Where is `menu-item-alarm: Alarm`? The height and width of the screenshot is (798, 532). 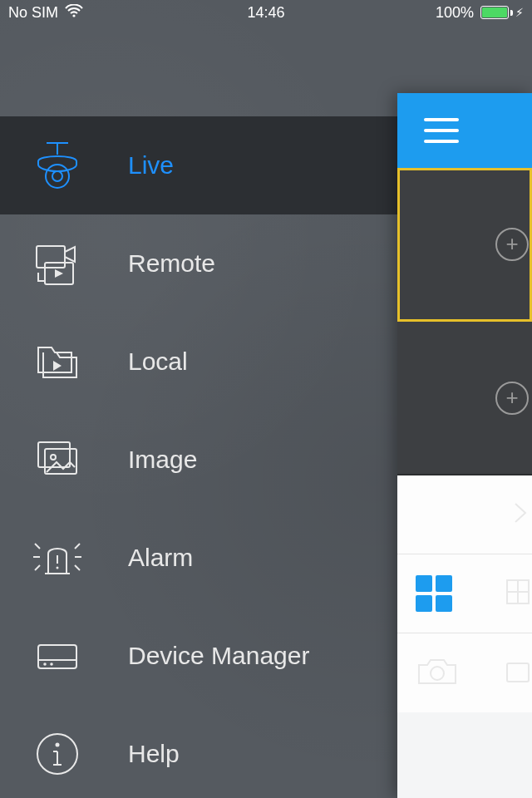
menu-item-alarm: Alarm is located at coordinates (199, 558).